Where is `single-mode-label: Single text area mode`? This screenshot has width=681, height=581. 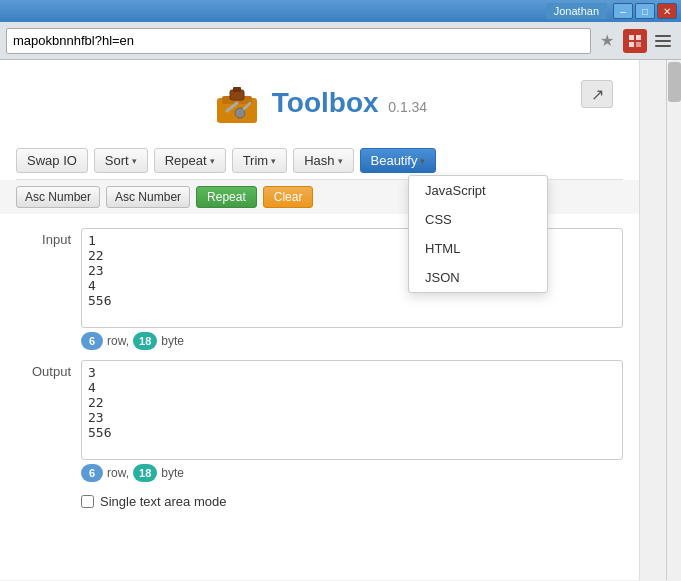 single-mode-label: Single text area mode is located at coordinates (163, 502).